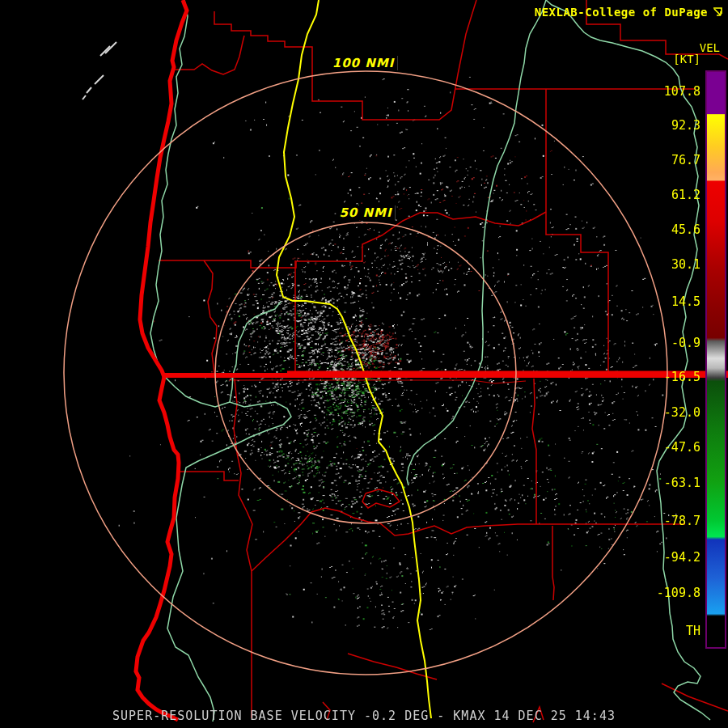 This screenshot has height=728, width=728. What do you see at coordinates (364, 716) in the screenshot?
I see `product-caption: SUPER-RESOLUTION BASE VELOCITY -0.2 DEG …` at bounding box center [364, 716].